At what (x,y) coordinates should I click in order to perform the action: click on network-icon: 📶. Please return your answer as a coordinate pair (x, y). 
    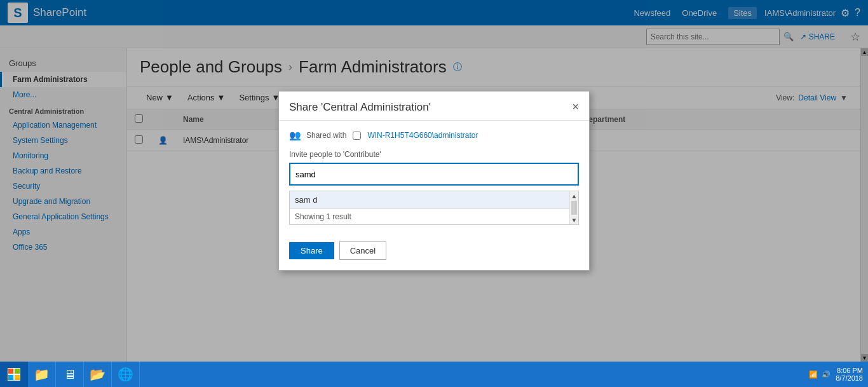
    Looking at the image, I should click on (813, 375).